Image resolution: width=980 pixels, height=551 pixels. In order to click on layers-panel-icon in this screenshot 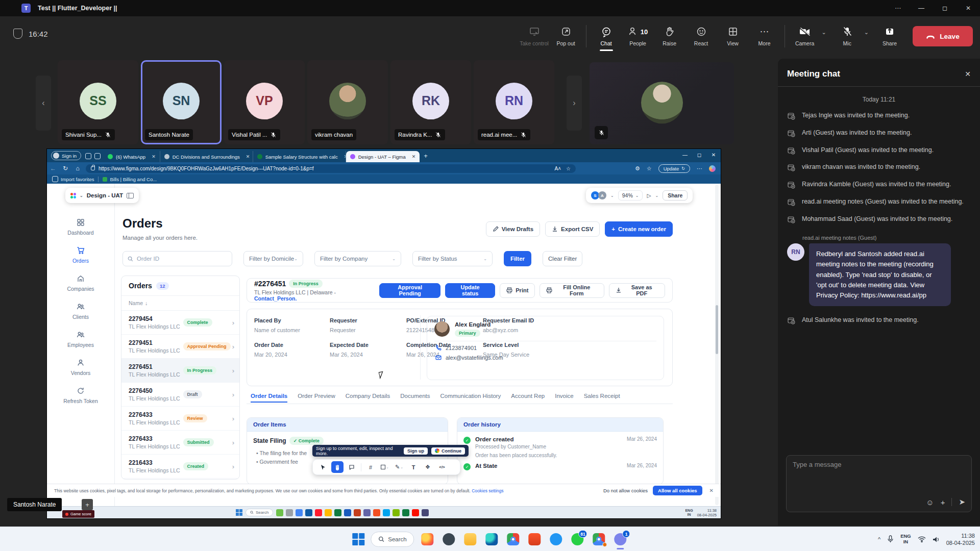, I will do `click(130, 196)`.